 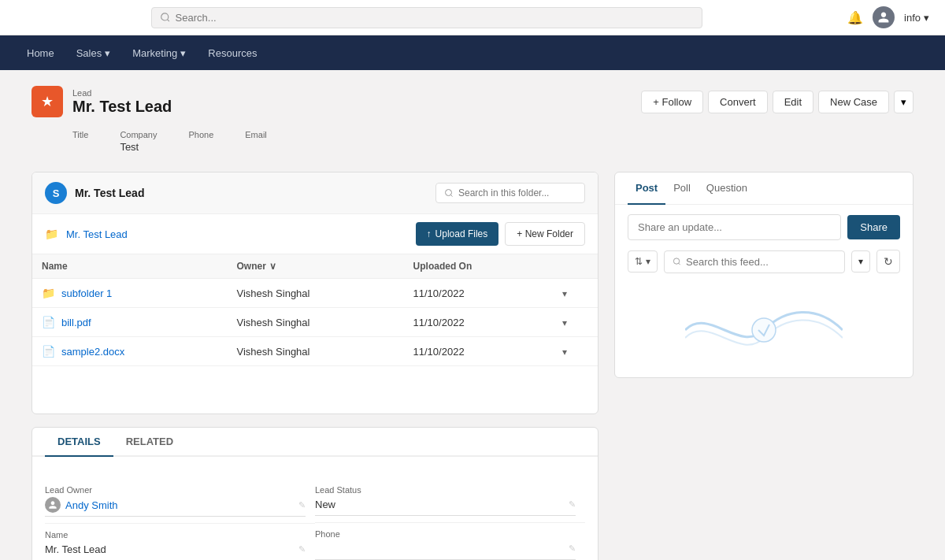 I want to click on feed-filter-button: ▾, so click(x=861, y=261).